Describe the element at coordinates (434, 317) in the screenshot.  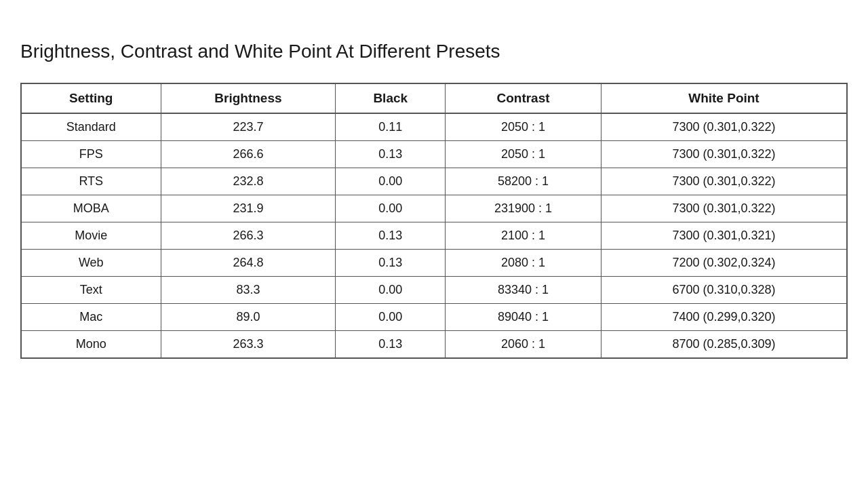
I see `table-row: Mac89.00.0089040 : 17400 (0.299,0.320)` at that location.